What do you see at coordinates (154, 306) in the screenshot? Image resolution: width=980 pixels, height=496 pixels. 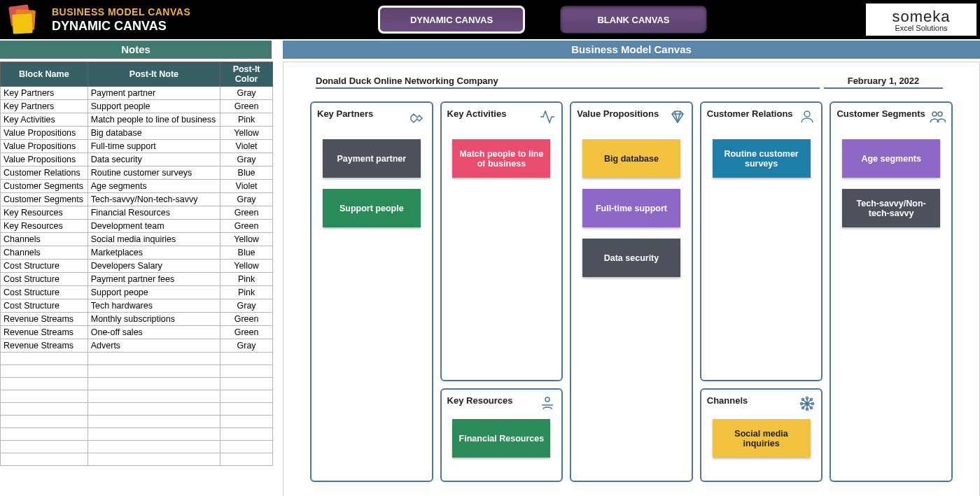 I see `cell-note: Tech hardwares` at bounding box center [154, 306].